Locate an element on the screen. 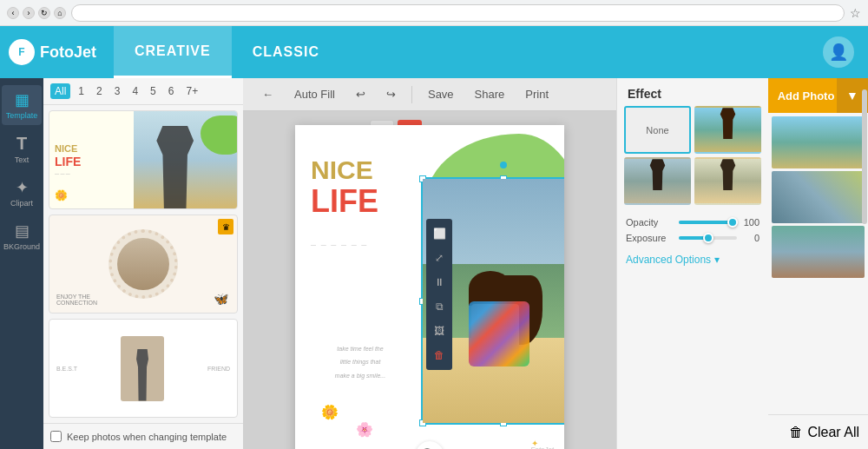 Image resolution: width=868 pixels, height=449 pixels. tmpl1-life: LIFE is located at coordinates (92, 162).